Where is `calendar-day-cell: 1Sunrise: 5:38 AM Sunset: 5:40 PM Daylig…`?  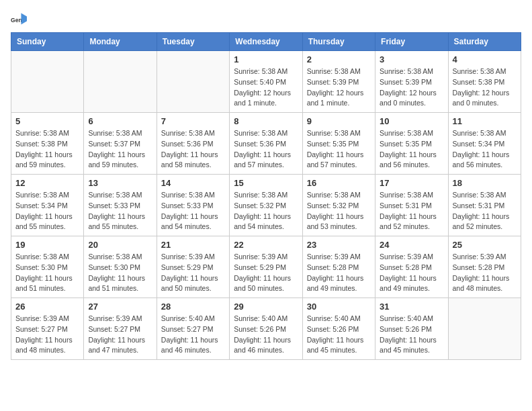
calendar-day-cell: 1Sunrise: 5:38 AM Sunset: 5:40 PM Daylig… is located at coordinates (266, 82).